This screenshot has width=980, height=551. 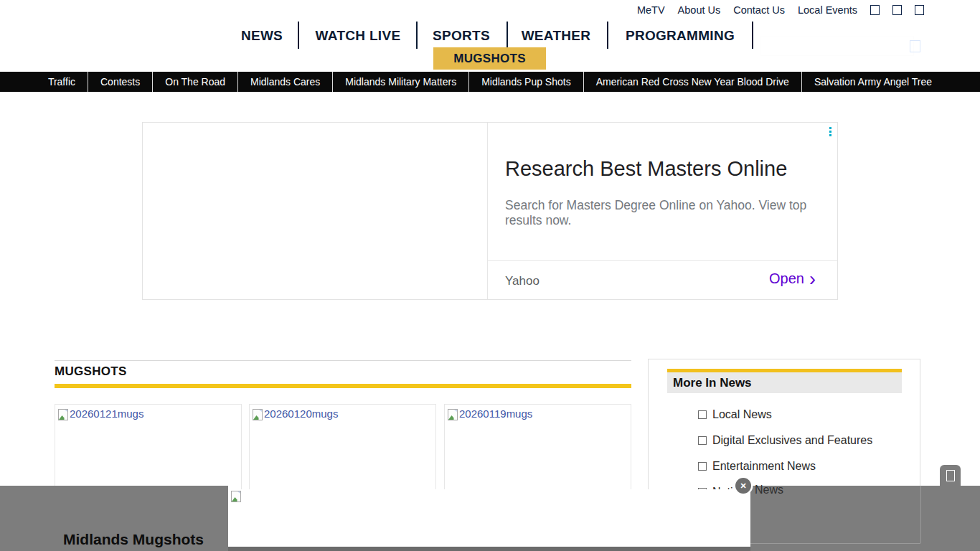 I want to click on section-top-rule, so click(x=343, y=360).